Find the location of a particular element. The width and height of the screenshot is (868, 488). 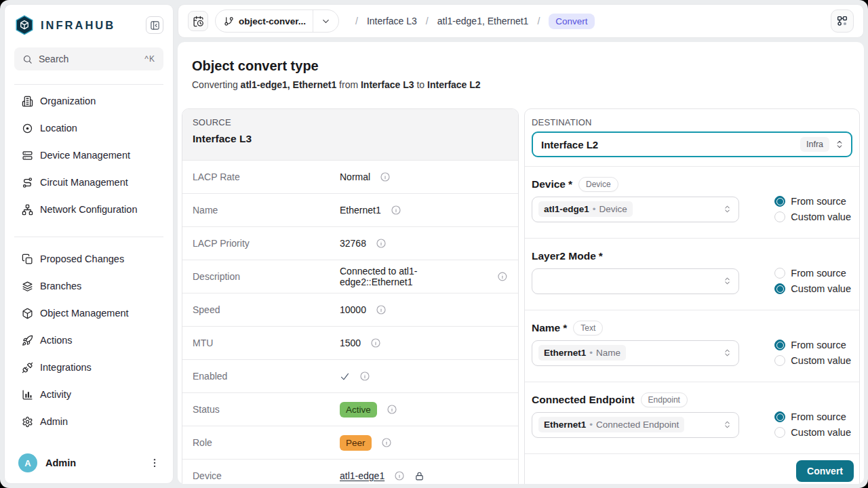

sidebar-item-admin: Admin is located at coordinates (89, 422).